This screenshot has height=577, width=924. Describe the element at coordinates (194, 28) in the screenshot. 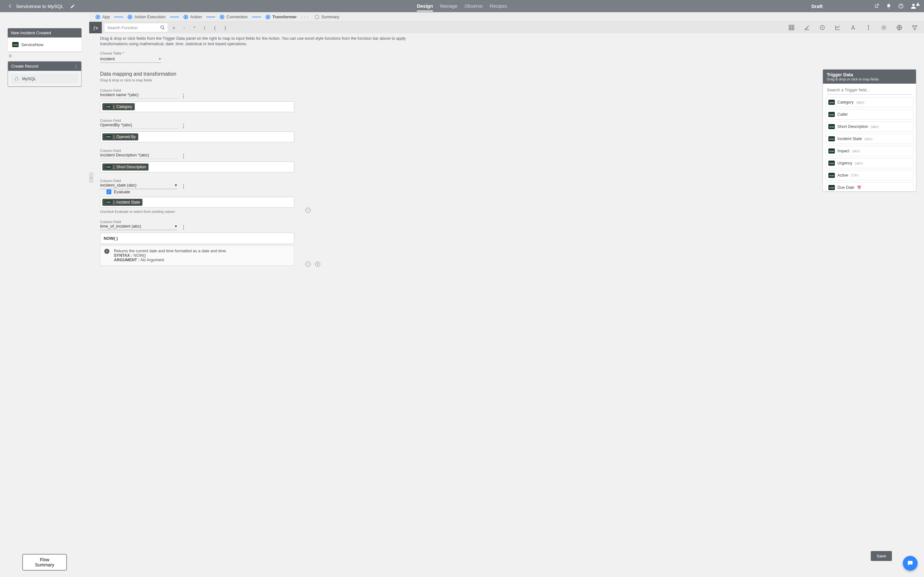

I see `op-mult: *` at that location.